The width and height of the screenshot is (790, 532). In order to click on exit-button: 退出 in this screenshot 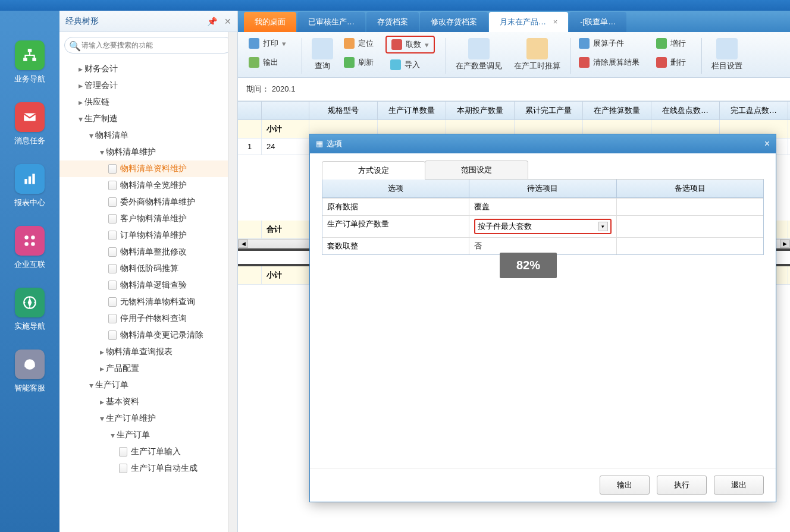, I will do `click(739, 485)`.